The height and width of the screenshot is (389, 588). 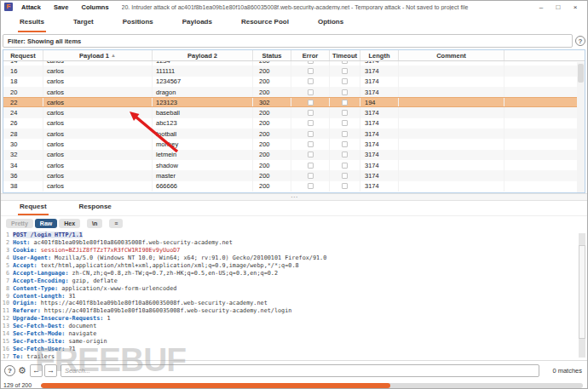 I want to click on column-header-length: Length, so click(x=380, y=55).